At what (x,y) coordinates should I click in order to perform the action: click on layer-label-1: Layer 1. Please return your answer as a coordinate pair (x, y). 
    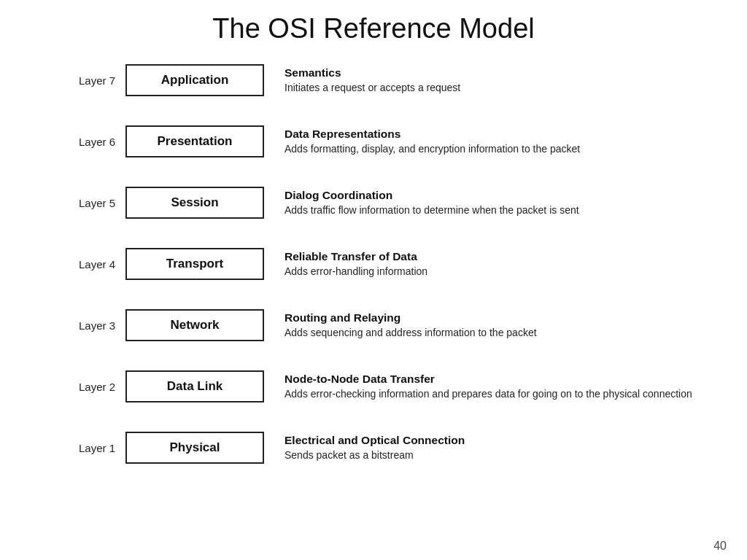
    Looking at the image, I should click on (93, 448).